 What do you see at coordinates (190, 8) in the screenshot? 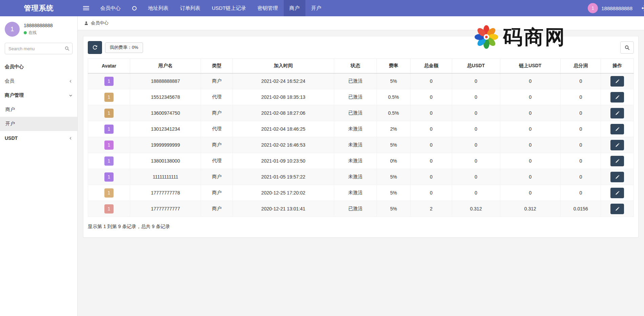
I see `nav-item: 订单列表` at bounding box center [190, 8].